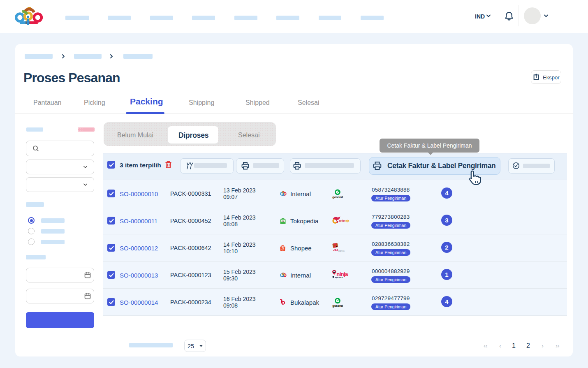 Image resolution: width=588 pixels, height=368 pixels. What do you see at coordinates (343, 220) in the screenshot?
I see `svg-text: anter` at bounding box center [343, 220].